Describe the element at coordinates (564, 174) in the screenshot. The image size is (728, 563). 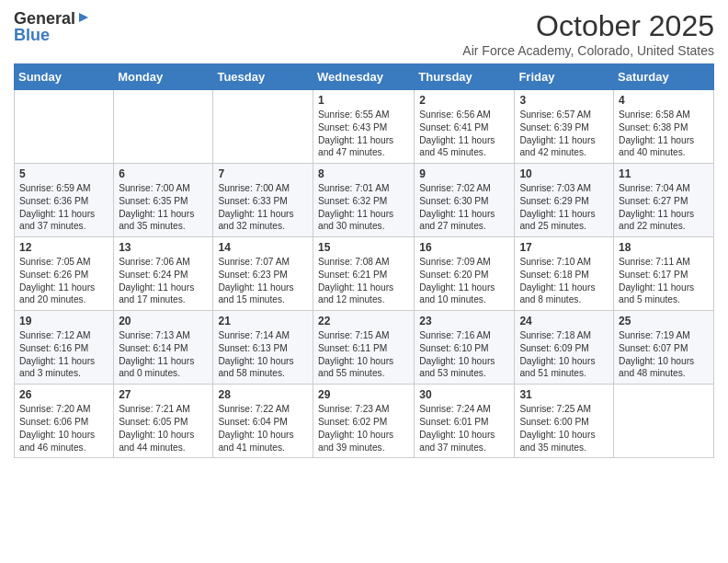
I see `day-number: 10` at that location.